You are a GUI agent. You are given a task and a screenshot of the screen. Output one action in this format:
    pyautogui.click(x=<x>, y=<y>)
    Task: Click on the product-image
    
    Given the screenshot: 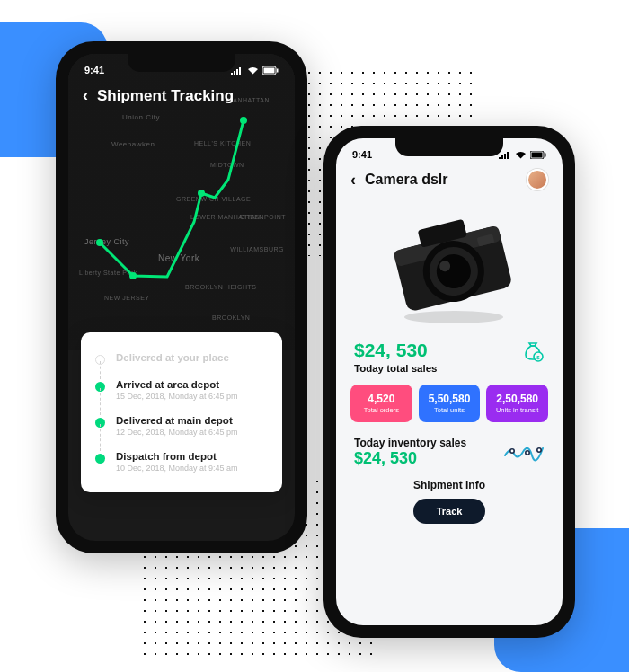 What is the action you would take?
    pyautogui.click(x=449, y=265)
    